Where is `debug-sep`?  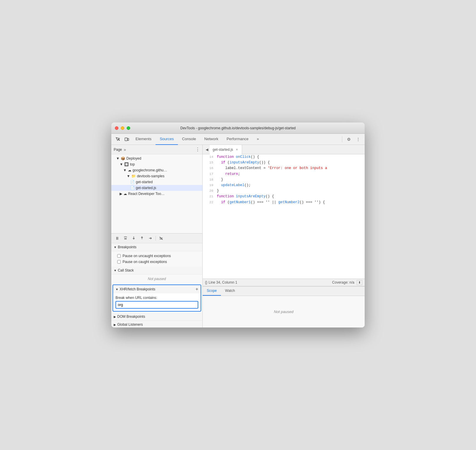
debug-sep is located at coordinates (156, 238).